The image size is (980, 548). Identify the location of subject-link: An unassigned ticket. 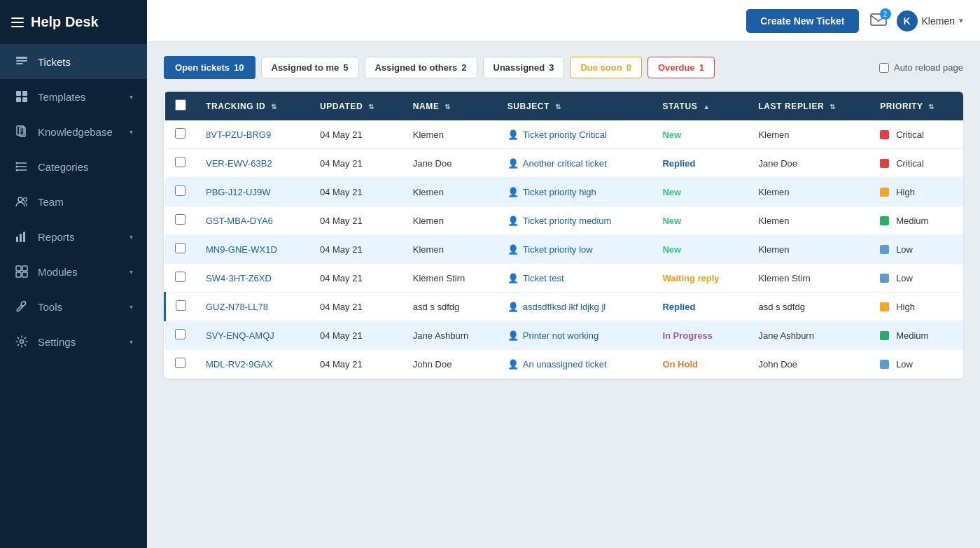
(565, 364).